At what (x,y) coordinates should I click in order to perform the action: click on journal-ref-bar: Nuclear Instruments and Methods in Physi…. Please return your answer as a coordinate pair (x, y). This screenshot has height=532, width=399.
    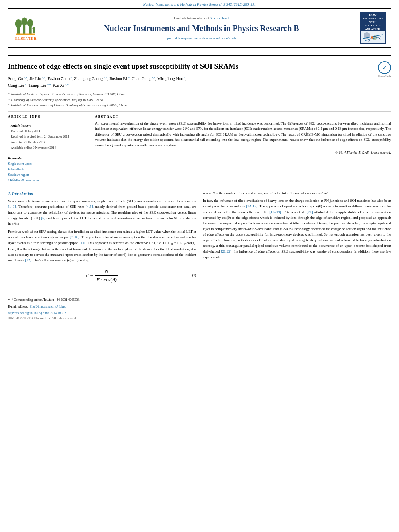
    Looking at the image, I should click on (200, 4).